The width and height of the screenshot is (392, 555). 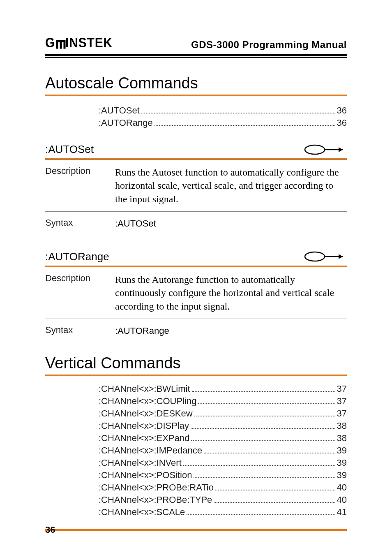 What do you see at coordinates (196, 363) in the screenshot?
I see `section-title-vertical: Vertical Commands` at bounding box center [196, 363].